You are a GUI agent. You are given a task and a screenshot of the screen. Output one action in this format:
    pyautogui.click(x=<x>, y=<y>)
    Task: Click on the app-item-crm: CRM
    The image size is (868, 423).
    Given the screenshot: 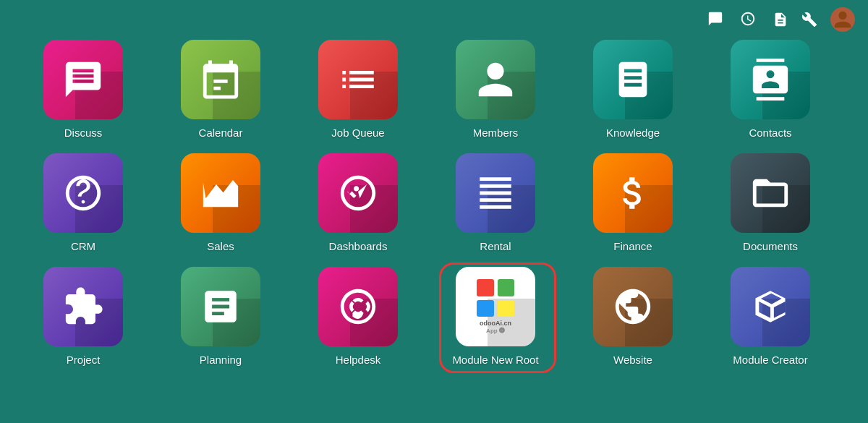 What is the action you would take?
    pyautogui.click(x=83, y=202)
    